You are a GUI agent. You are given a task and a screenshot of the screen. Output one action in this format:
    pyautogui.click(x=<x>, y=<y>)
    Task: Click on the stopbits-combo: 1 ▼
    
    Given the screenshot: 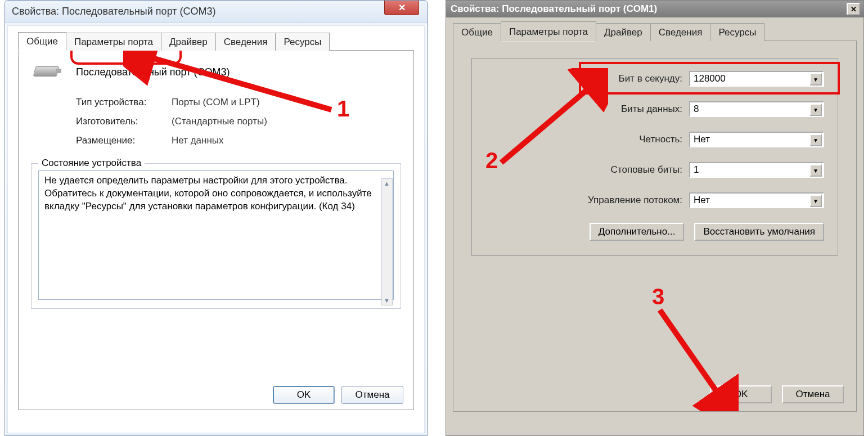 What is the action you would take?
    pyautogui.click(x=757, y=170)
    